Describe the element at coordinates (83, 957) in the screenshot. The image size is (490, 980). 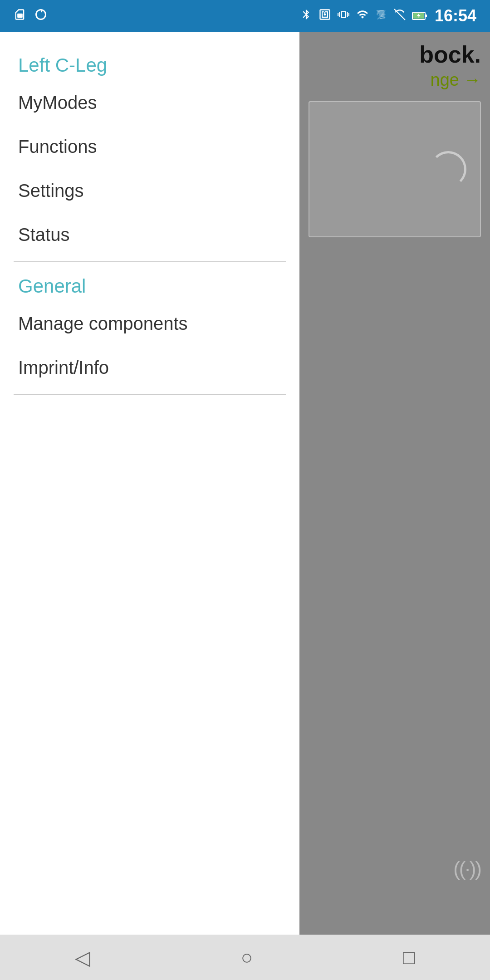
I see `back-button: ◁` at that location.